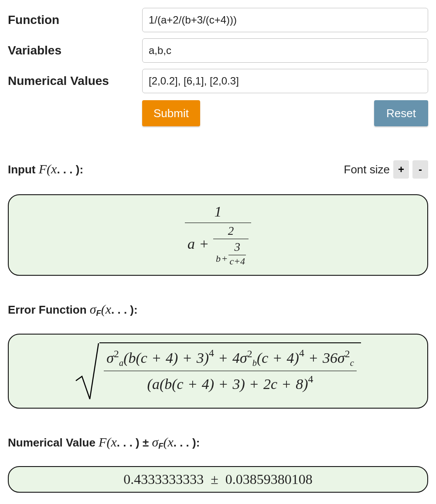  I want to click on numvals-label: Numerical Values, so click(73, 81).